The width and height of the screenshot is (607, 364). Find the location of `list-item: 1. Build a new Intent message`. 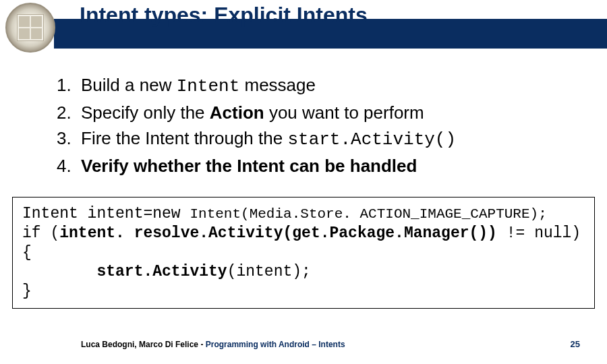

list-item: 1. Build a new Intent message is located at coordinates (318, 86).